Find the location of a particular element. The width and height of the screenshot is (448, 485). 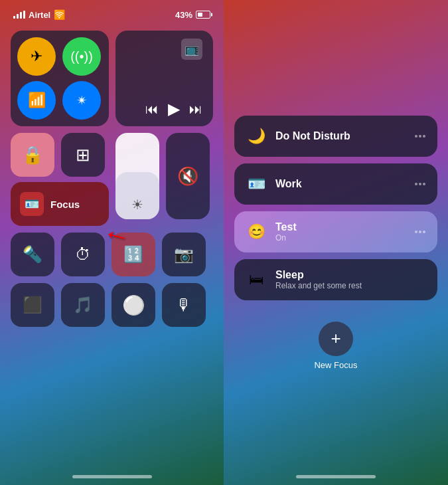

prev-button: ⏮ is located at coordinates (152, 109).